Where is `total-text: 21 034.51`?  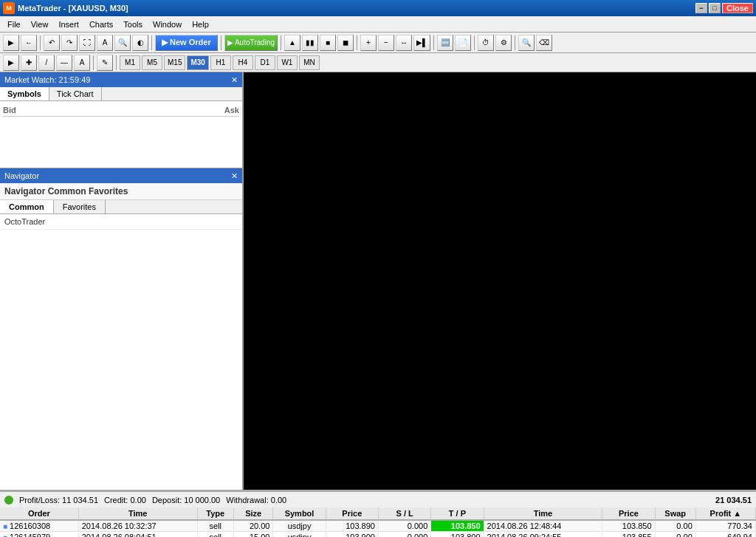
total-text: 21 034.51 is located at coordinates (734, 500).